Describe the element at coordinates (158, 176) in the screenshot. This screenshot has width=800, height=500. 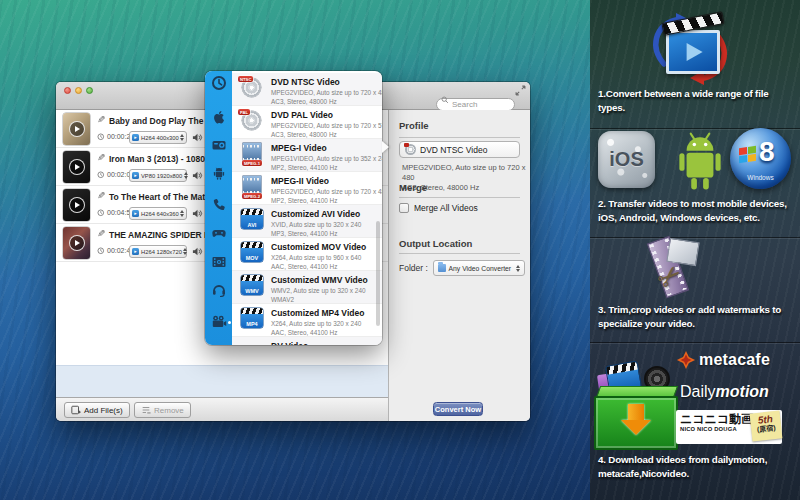
I see `output-format-dropdown: ▸ VP80 1920x800` at that location.